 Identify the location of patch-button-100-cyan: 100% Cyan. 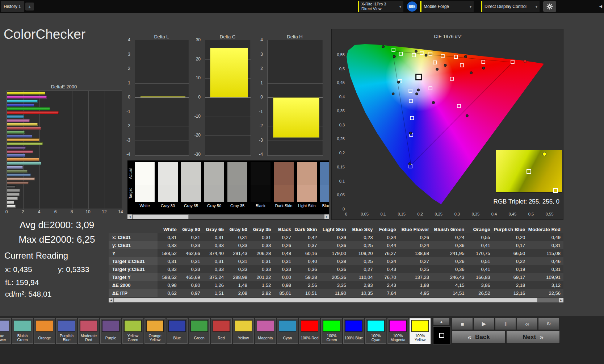
(376, 331).